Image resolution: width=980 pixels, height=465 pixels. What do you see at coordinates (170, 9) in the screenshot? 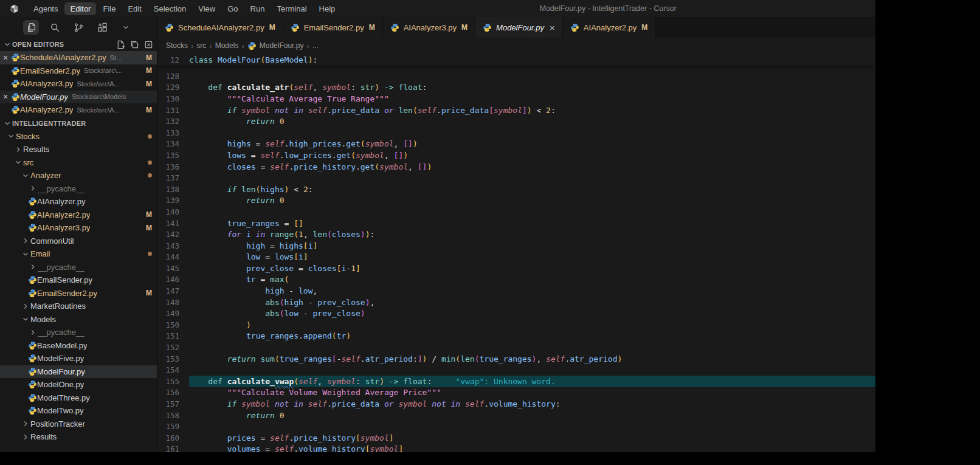
I see `menu-selection: Selection` at bounding box center [170, 9].